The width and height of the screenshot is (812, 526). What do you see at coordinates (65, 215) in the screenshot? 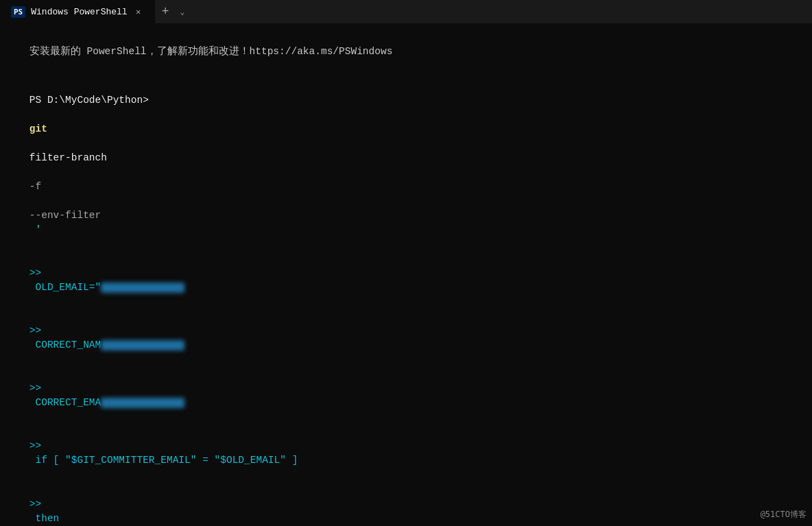
I see `flag2: --env-filter` at bounding box center [65, 215].